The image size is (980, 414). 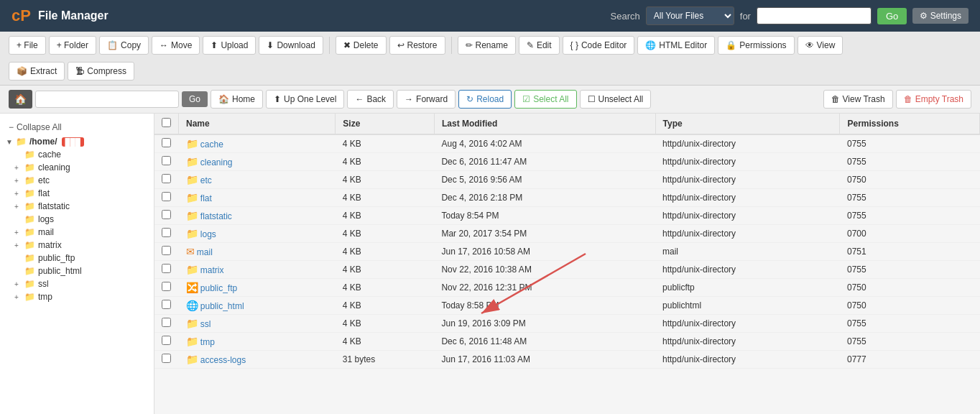 What do you see at coordinates (77, 258) in the screenshot?
I see `sidebar-item-public_ftp: 📁 public_ftp` at bounding box center [77, 258].